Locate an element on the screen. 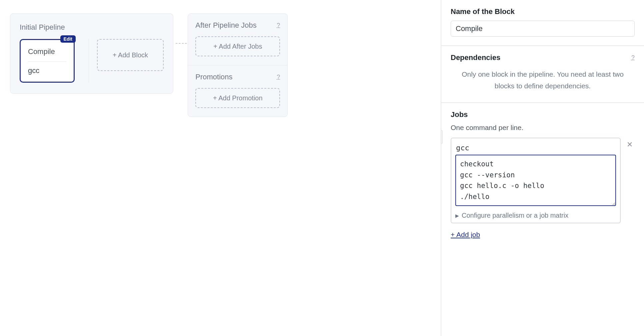 Image resolution: width=644 pixels, height=336 pixels. block-name: Compile is located at coordinates (47, 52).